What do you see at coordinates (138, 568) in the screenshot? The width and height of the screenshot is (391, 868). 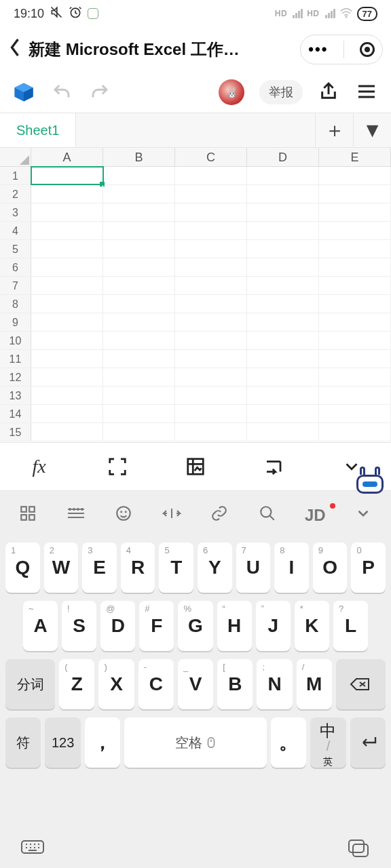 I see `key-R: 4R` at bounding box center [138, 568].